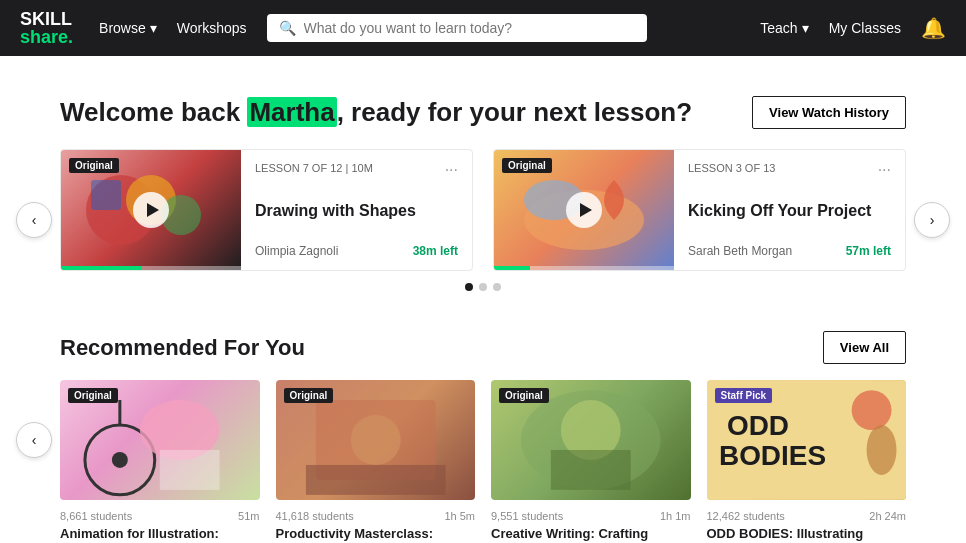 The height and width of the screenshot is (543, 966). I want to click on lesson-title-1: Drawing with Shapes, so click(356, 211).